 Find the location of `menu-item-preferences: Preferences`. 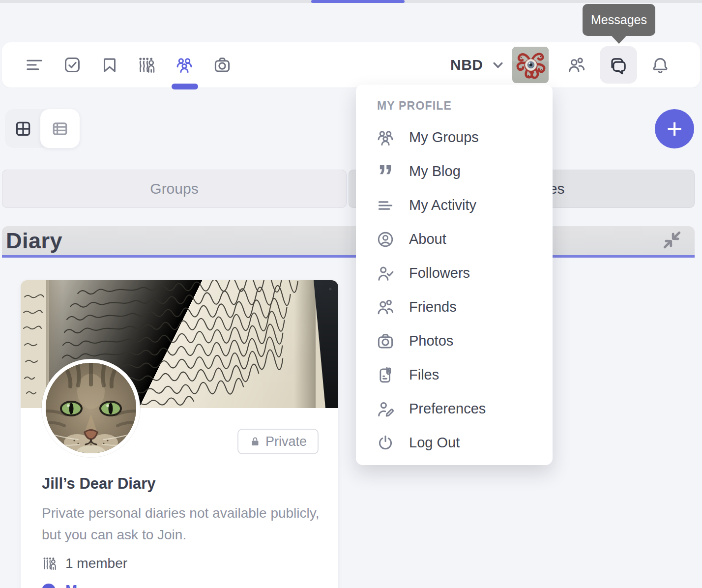

menu-item-preferences: Preferences is located at coordinates (454, 409).